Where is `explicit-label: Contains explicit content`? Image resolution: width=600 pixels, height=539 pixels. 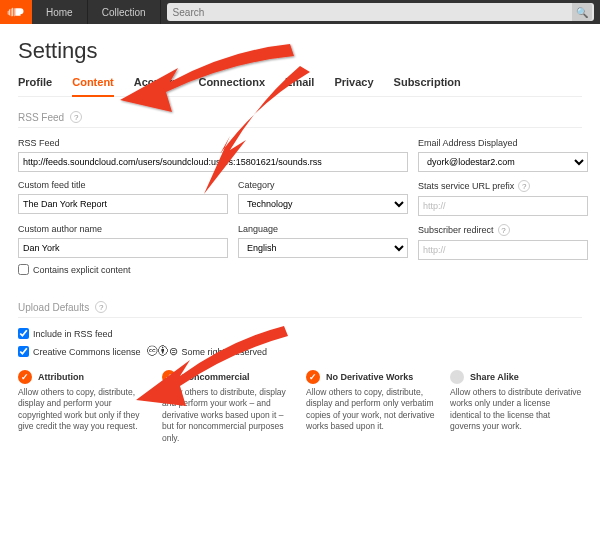
explicit-label: Contains explicit content is located at coordinates (82, 270).